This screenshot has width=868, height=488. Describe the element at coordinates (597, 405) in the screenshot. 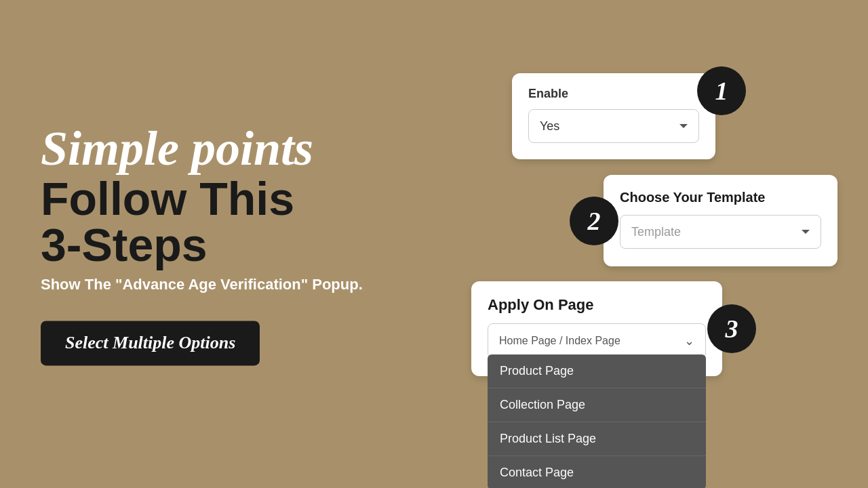

I see `dropdown-item-collection-page: Collection Page` at that location.